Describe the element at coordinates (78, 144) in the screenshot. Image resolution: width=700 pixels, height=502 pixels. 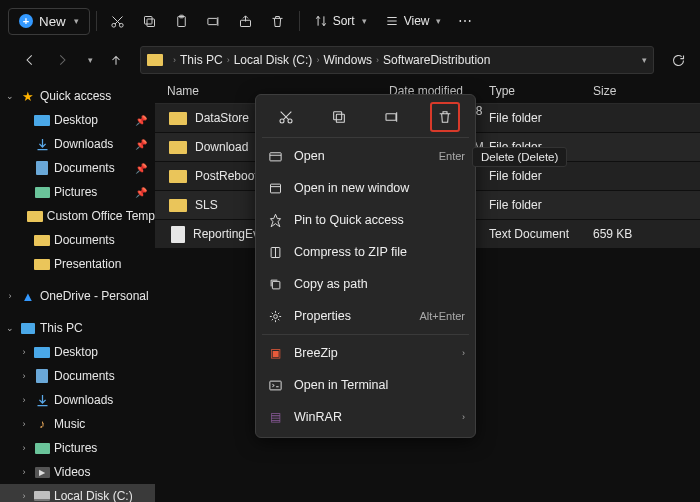
I see `sidebar-item-downloads: Downloads📌` at that location.